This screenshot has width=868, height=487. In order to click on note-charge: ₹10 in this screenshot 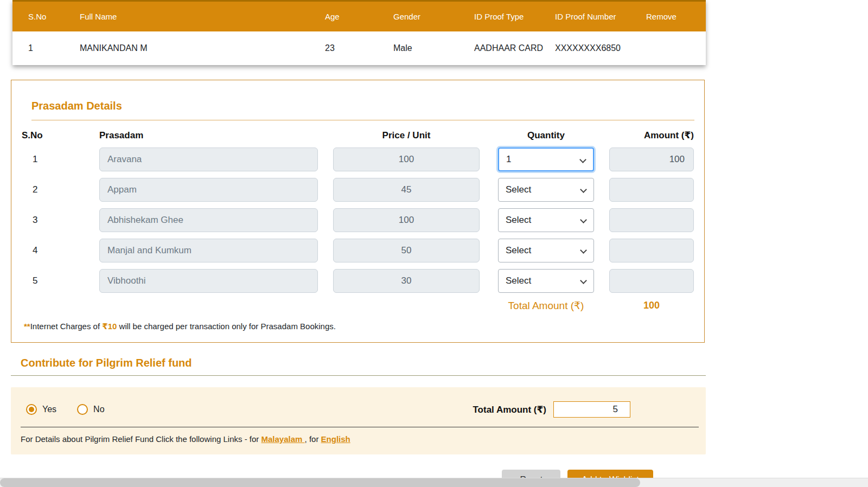, I will do `click(110, 326)`.